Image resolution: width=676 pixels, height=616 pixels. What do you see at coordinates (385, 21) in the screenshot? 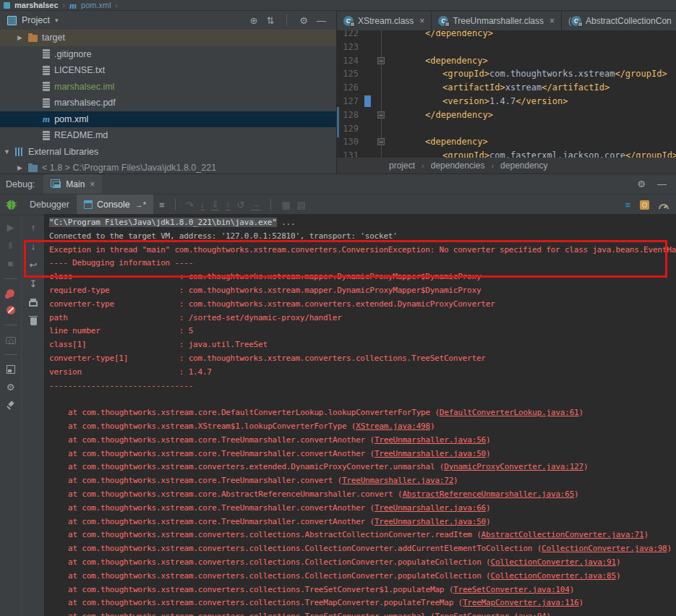
I see `editor-tab: CXStream.class×` at bounding box center [385, 21].